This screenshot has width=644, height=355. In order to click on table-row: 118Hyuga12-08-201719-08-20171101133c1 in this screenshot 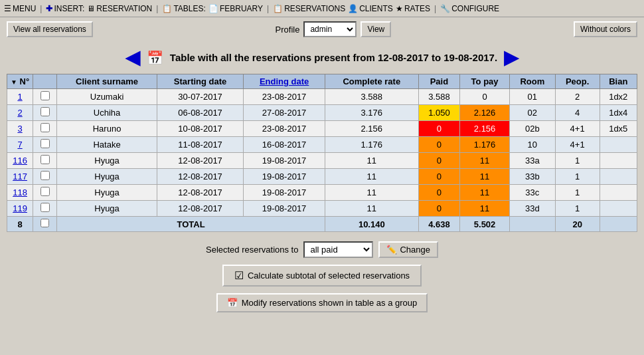, I will do `click(323, 193)`.